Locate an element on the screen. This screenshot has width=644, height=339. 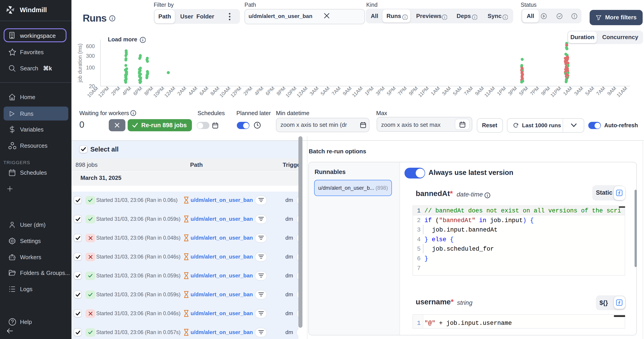
svg-text: 4 is located at coordinates (419, 239).